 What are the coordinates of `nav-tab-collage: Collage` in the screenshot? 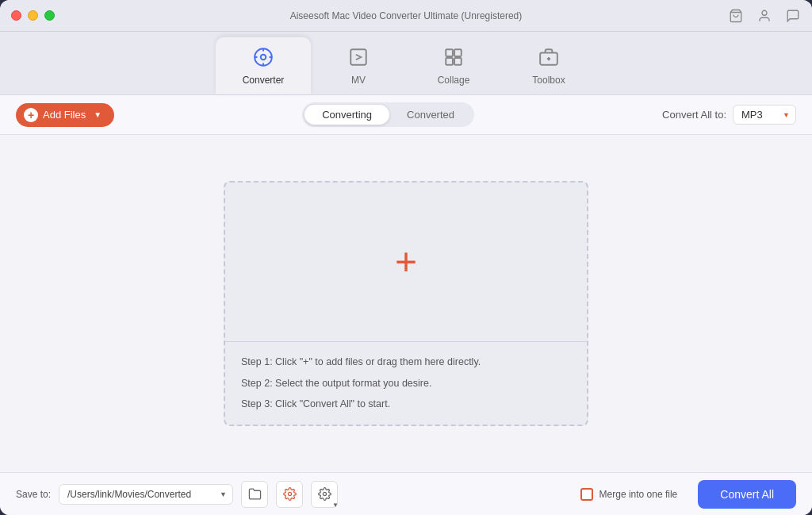 It's located at (454, 66).